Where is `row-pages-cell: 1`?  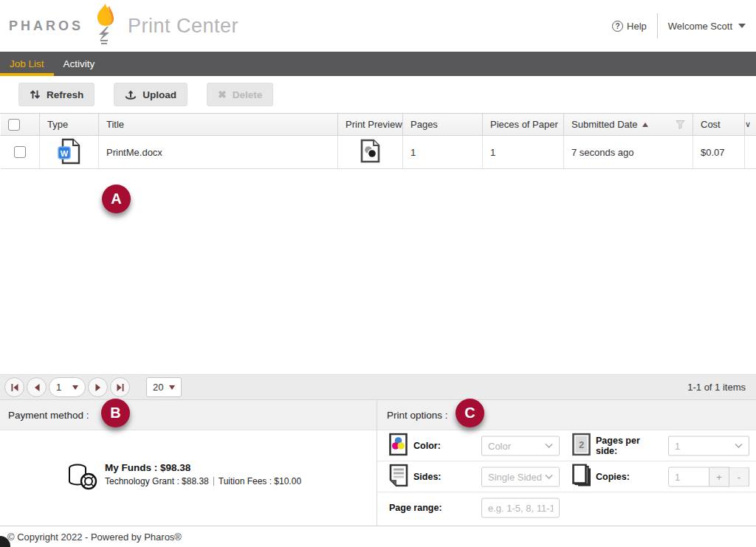
row-pages-cell: 1 is located at coordinates (443, 152).